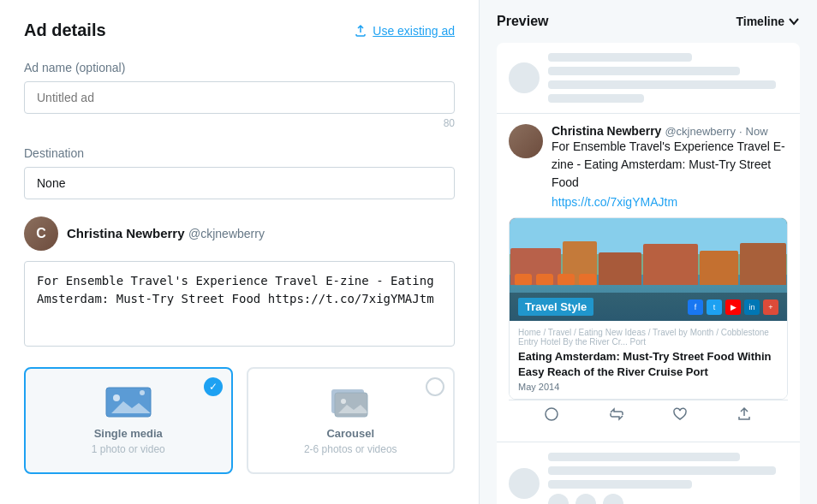 The height and width of the screenshot is (504, 817). I want to click on share-icon, so click(744, 416).